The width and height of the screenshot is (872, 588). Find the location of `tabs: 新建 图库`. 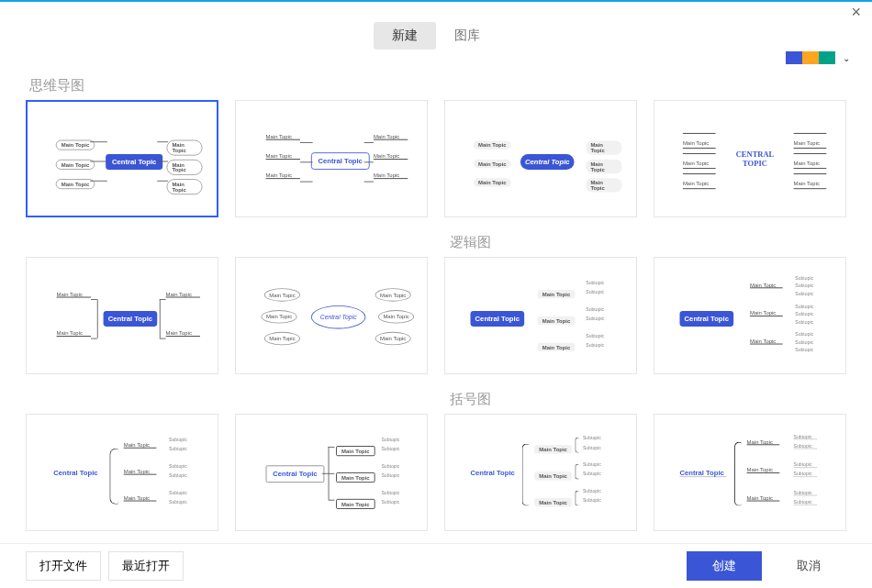

tabs: 新建 图库 is located at coordinates (436, 36).